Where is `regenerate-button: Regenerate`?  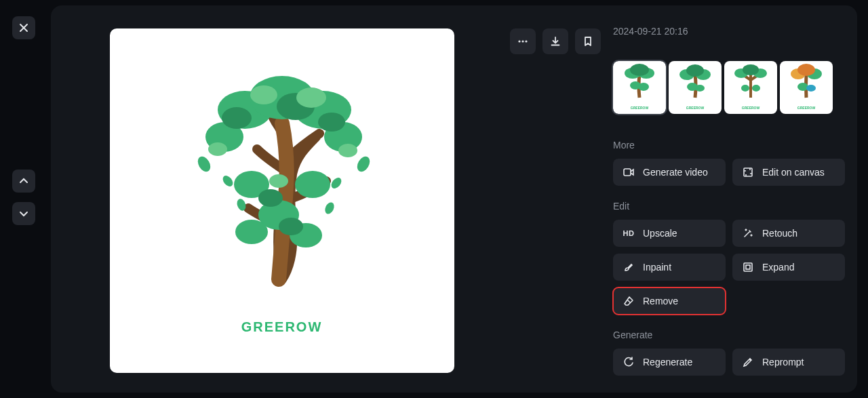
regenerate-button: Regenerate is located at coordinates (669, 362).